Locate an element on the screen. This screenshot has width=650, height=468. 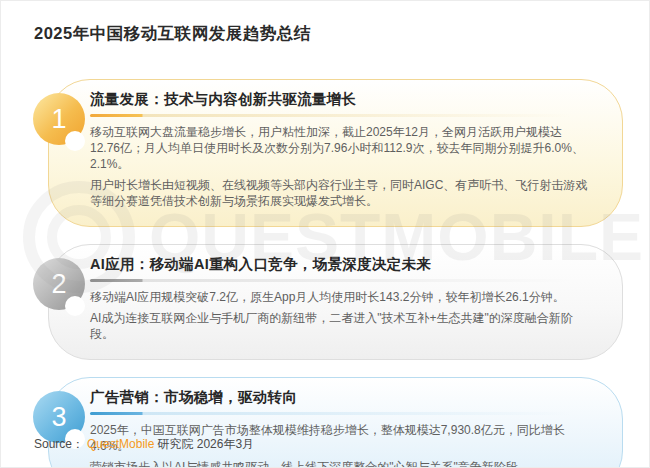
section-heading: 流量发展：技术与内容创新共驱流量增长 is located at coordinates (341, 100).